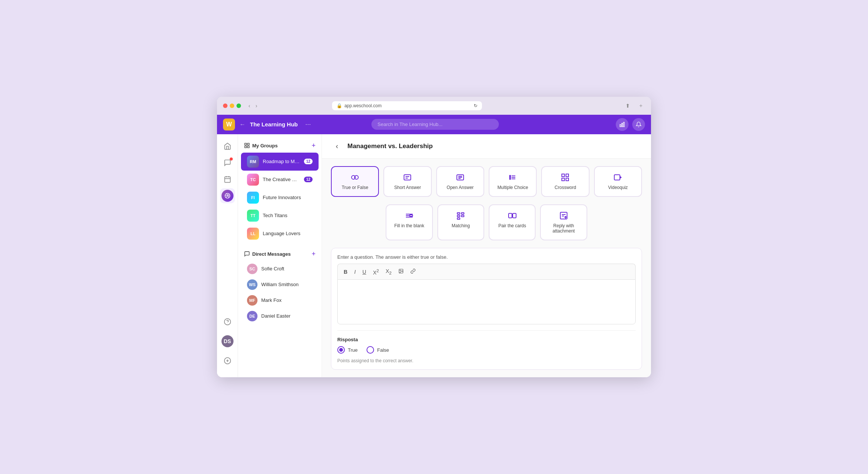  What do you see at coordinates (347, 350) in the screenshot?
I see `true-option: True` at bounding box center [347, 350].